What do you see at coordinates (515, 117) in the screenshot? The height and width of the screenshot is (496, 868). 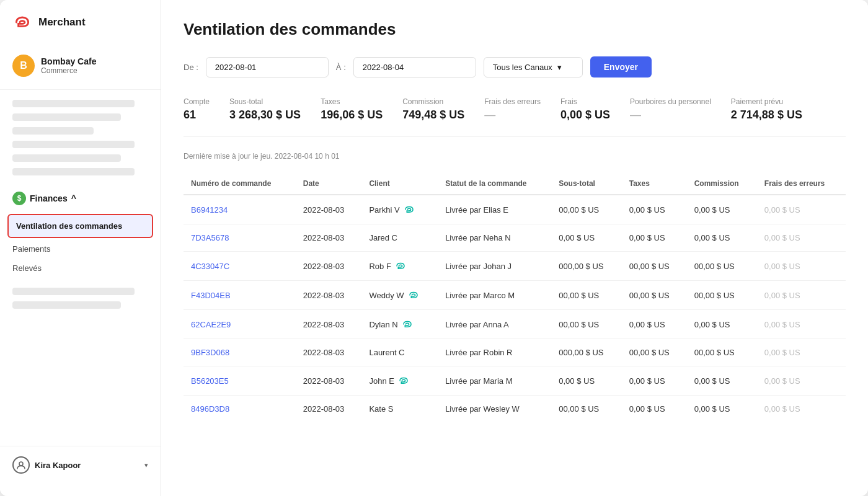 I see `summary-row: Compte 61 Sous-total 3 268,30 $ US Taxes…` at bounding box center [515, 117].